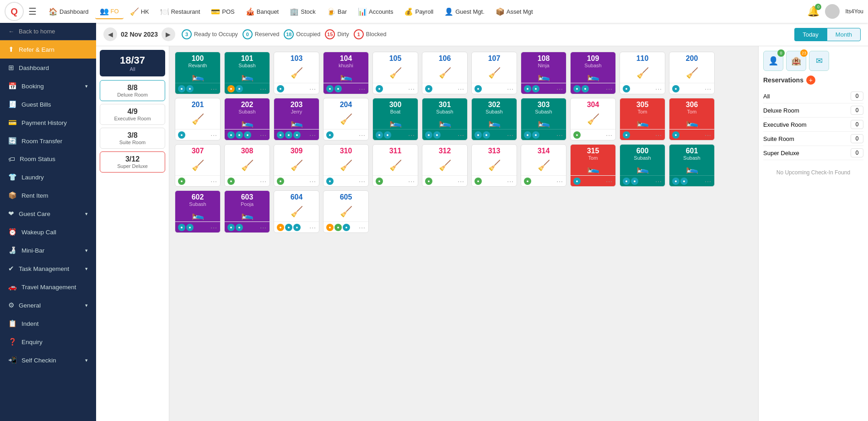  I want to click on nav-item-dashboard: 🏠Dashboard, so click(69, 12).